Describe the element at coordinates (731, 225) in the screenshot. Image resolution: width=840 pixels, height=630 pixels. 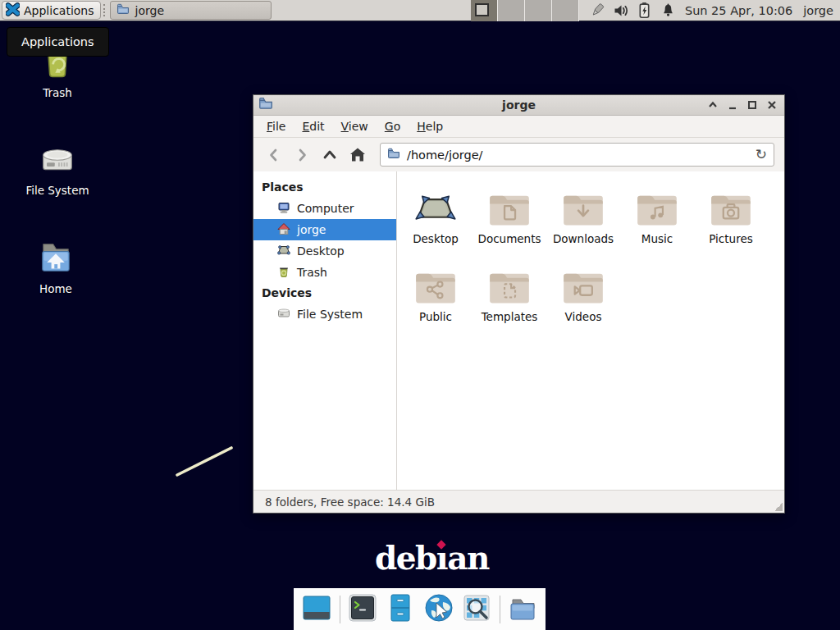
I see `folder-item-pictures: Pictures` at that location.